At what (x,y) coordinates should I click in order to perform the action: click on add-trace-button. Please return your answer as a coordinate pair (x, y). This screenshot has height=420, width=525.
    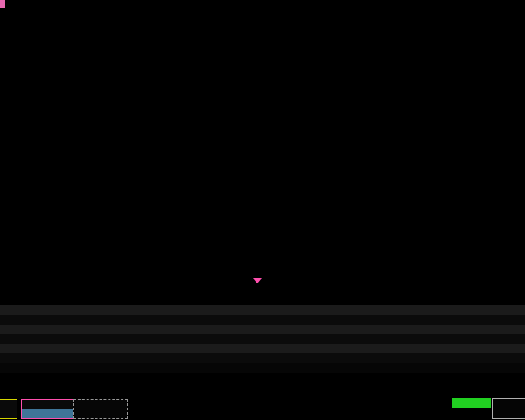
    Looking at the image, I should click on (101, 410).